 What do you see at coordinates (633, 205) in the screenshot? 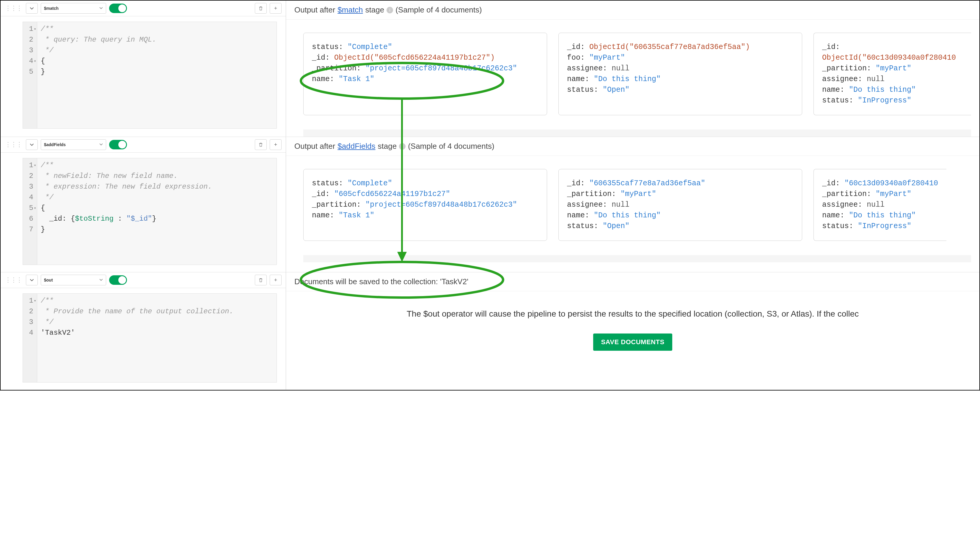
I see `document-cards-row: status: "Complete"_id: "605cfcd656224a41…` at bounding box center [633, 205].